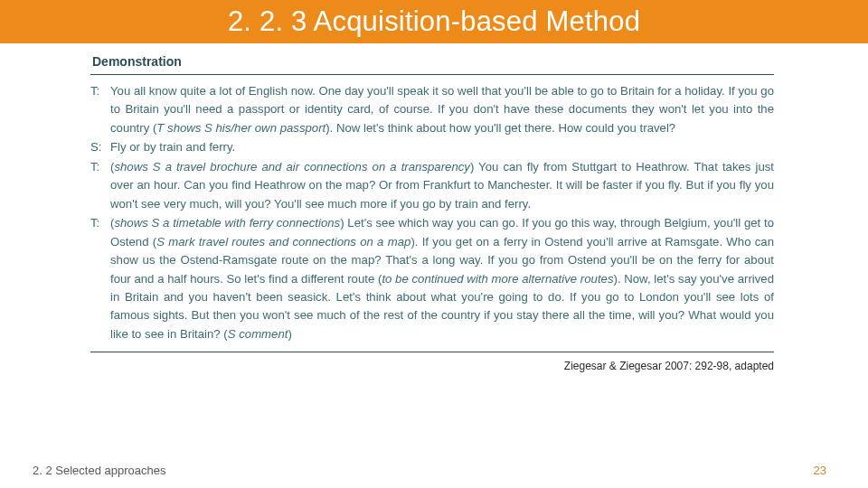 Image resolution: width=868 pixels, height=488 pixels. Describe the element at coordinates (99, 470) in the screenshot. I see `footer-section-label: 2. 2 Selected approaches` at that location.